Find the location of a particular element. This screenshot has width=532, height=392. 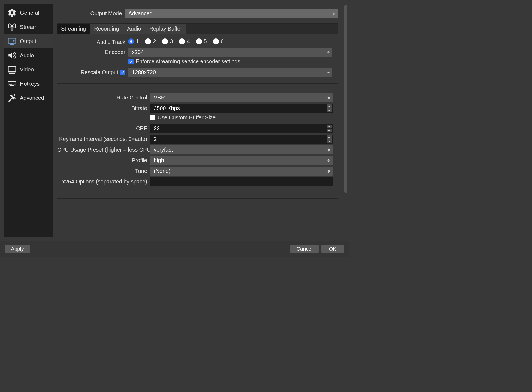

tab-recording: Recording is located at coordinates (107, 29).